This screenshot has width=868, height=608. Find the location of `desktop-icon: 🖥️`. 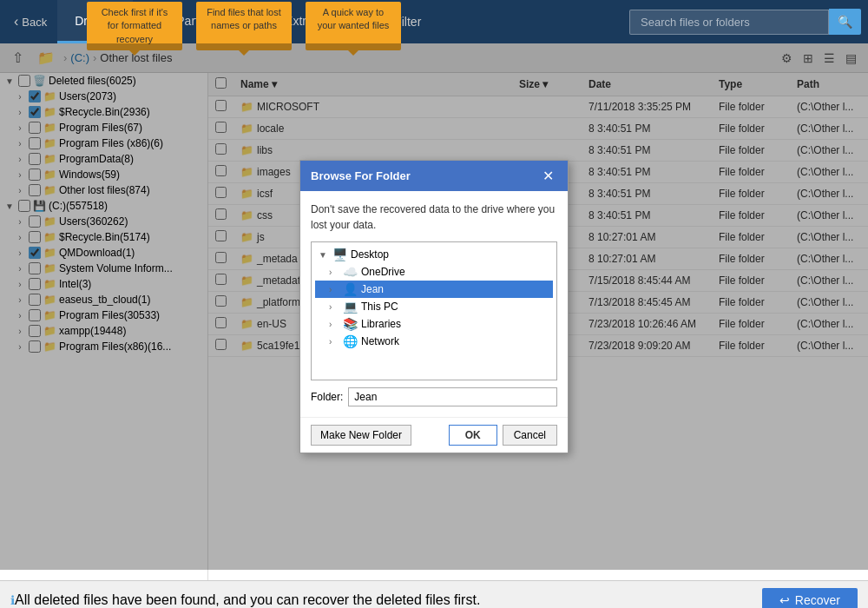

desktop-icon: 🖥️ is located at coordinates (340, 254).